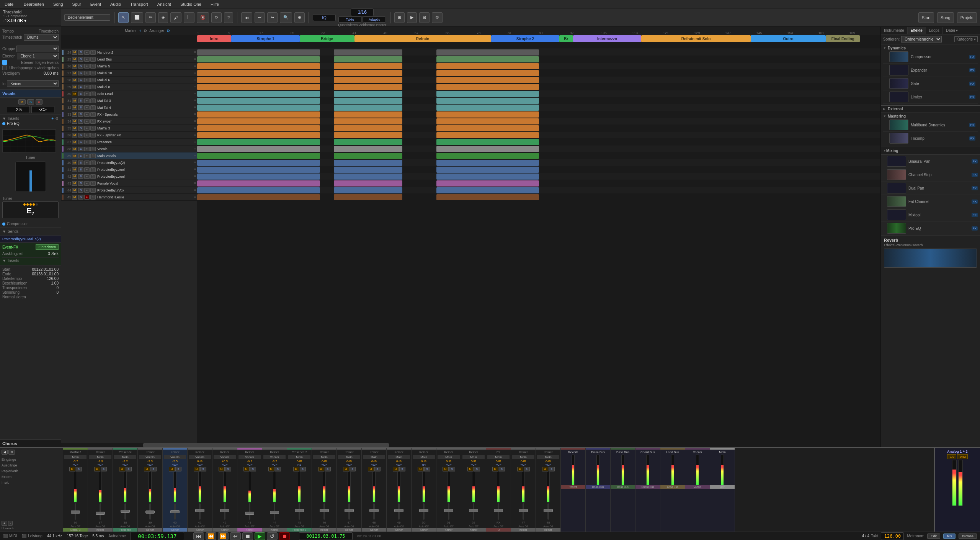 The image size is (980, 540). Describe the element at coordinates (247, 469) in the screenshot. I see `ch-m-btn-7: M` at that location.